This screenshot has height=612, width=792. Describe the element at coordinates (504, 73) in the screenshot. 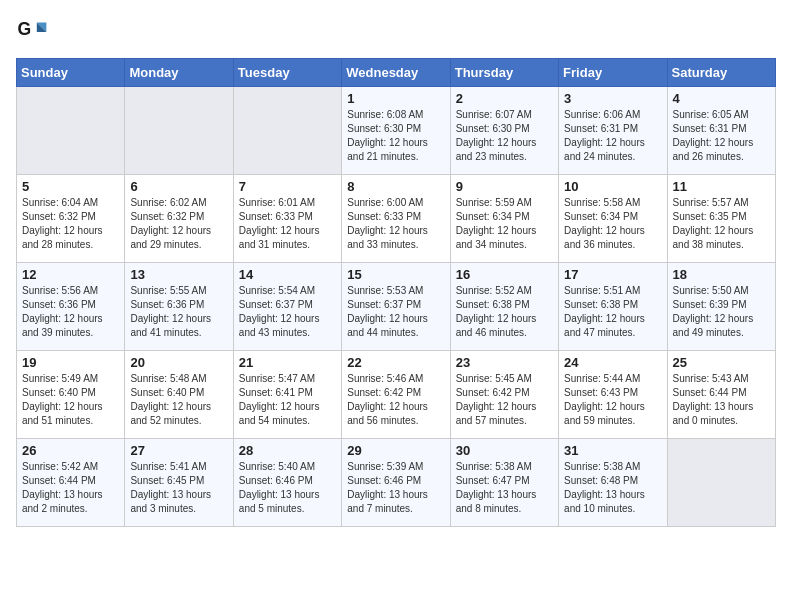

I see `header-thursday: Thursday` at that location.